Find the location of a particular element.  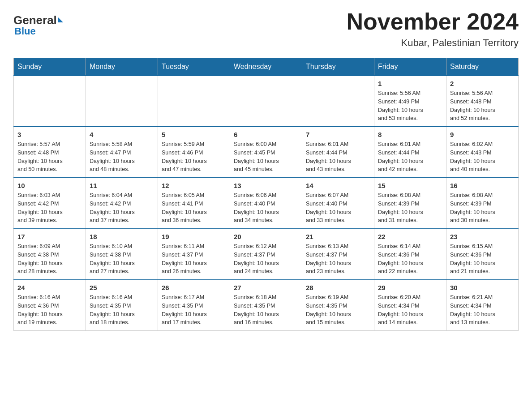

calendar-header-row: SundayMondayTuesdayWednesdayThursdayFrid… is located at coordinates (266, 67).